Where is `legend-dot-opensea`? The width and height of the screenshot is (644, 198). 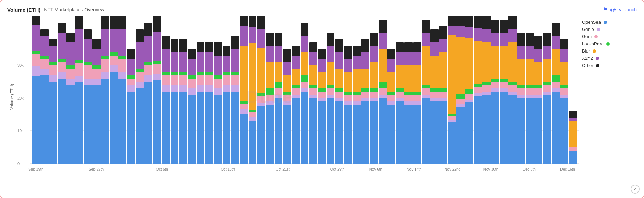
legend-dot-opensea is located at coordinates (605, 22).